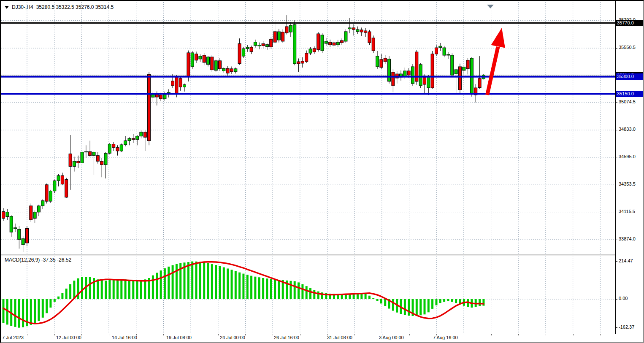 Image resolution: width=644 pixels, height=343 pixels. Describe the element at coordinates (308, 339) in the screenshot. I see `time-axis: 7 Jul 202312 Jul 00:0014 Jul 16:0019 Jul…` at that location.